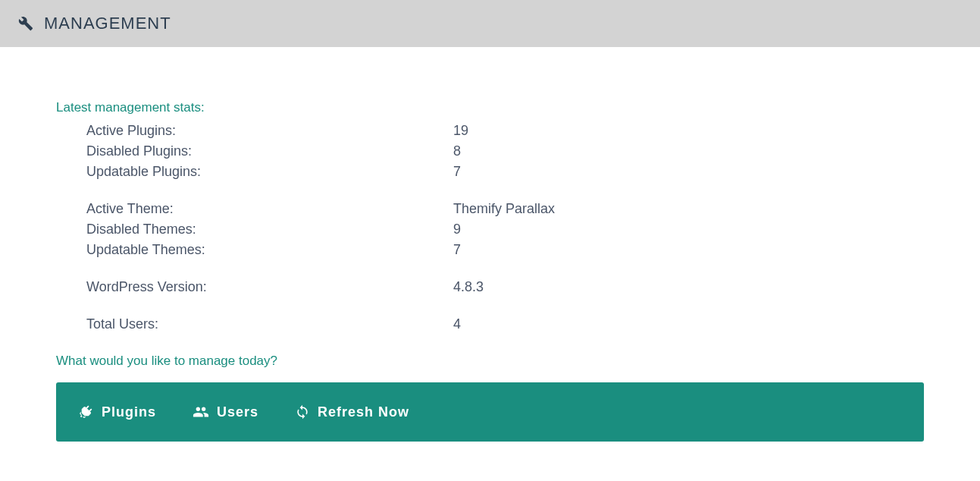 The width and height of the screenshot is (980, 481). What do you see at coordinates (457, 250) in the screenshot?
I see `updatable-themes-value: 7` at bounding box center [457, 250].